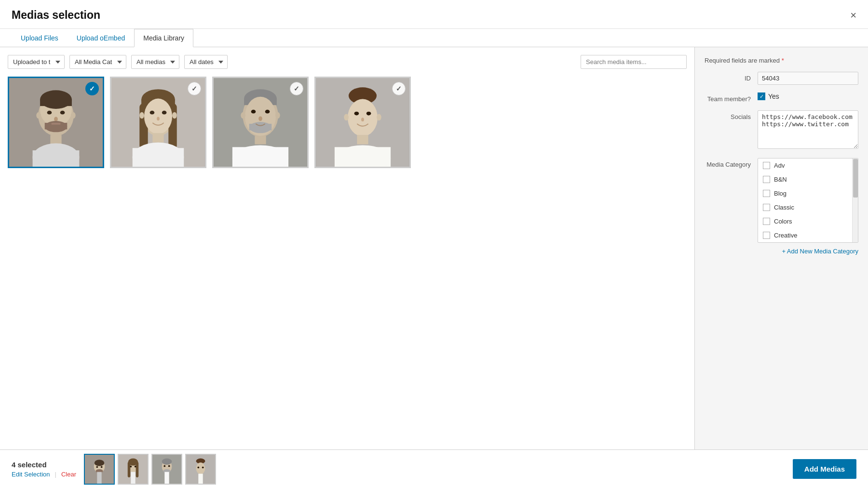  I want to click on socials-textarea: https://www.facebook.com https://www.twi…, so click(808, 130).